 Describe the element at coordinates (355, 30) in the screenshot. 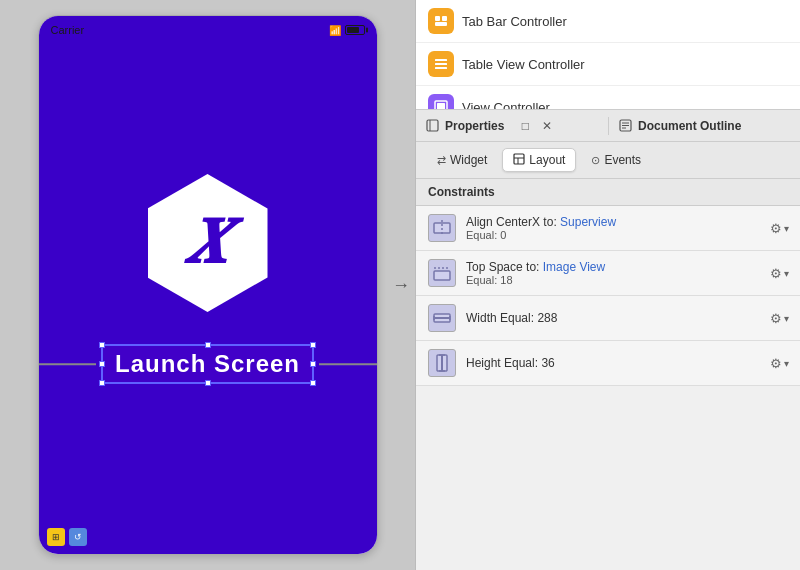

I see `battery-icon` at that location.